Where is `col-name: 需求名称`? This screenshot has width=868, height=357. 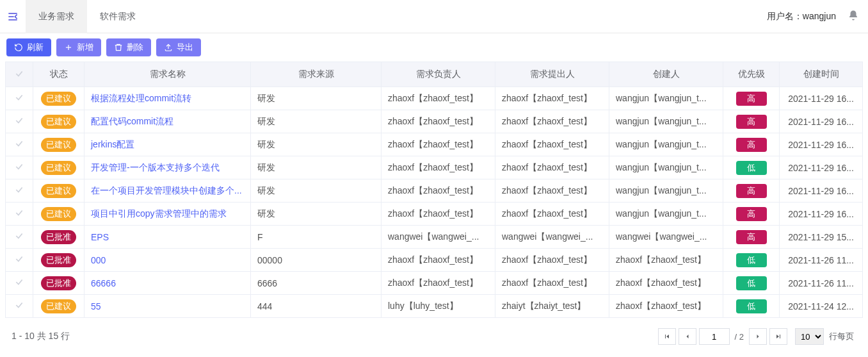 col-name: 需求名称 is located at coordinates (168, 74).